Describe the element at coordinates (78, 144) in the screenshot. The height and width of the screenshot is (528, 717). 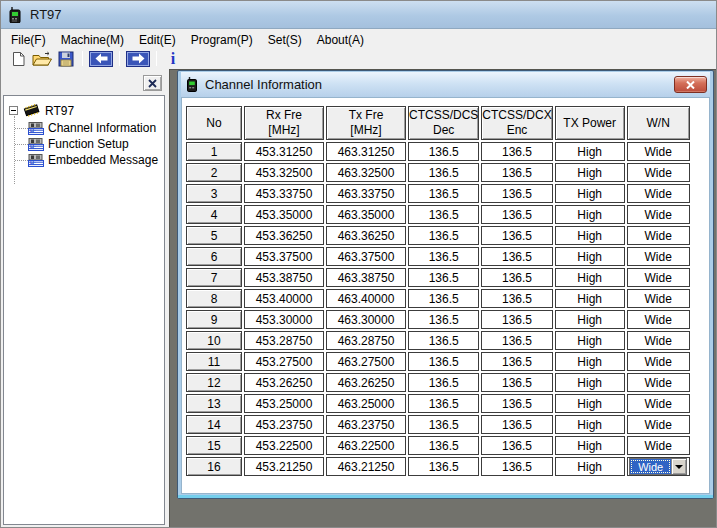
I see `tree-item-function-setup: H:Function Setup` at that location.